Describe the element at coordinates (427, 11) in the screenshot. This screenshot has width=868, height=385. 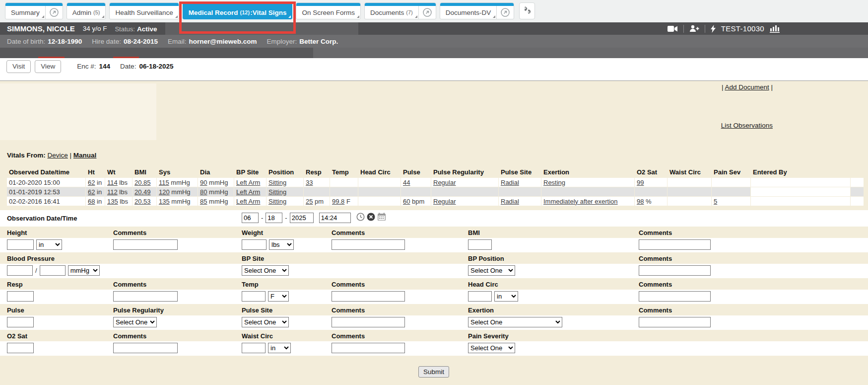
I see `tab-documents-external-link-icon` at that location.